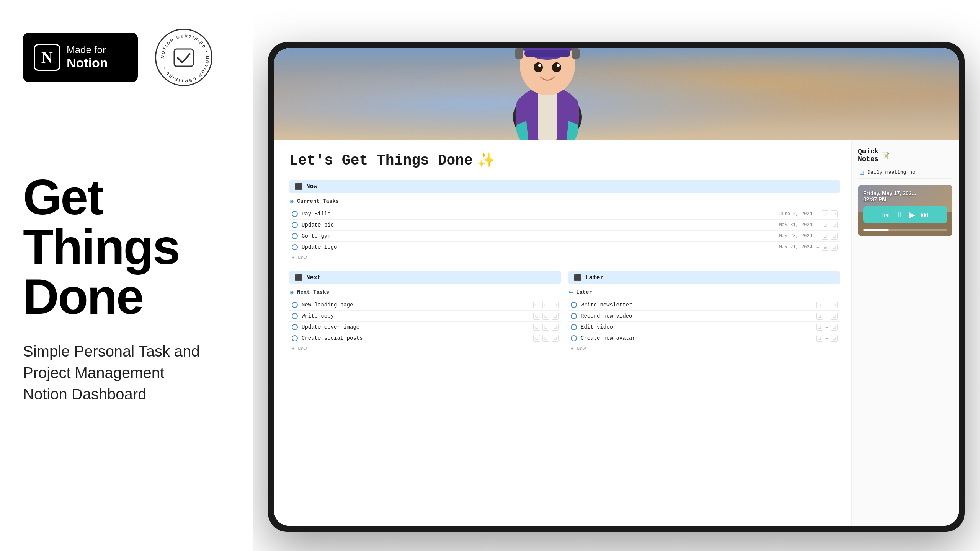  What do you see at coordinates (905, 230) in the screenshot?
I see `media-progress-bar` at bounding box center [905, 230].